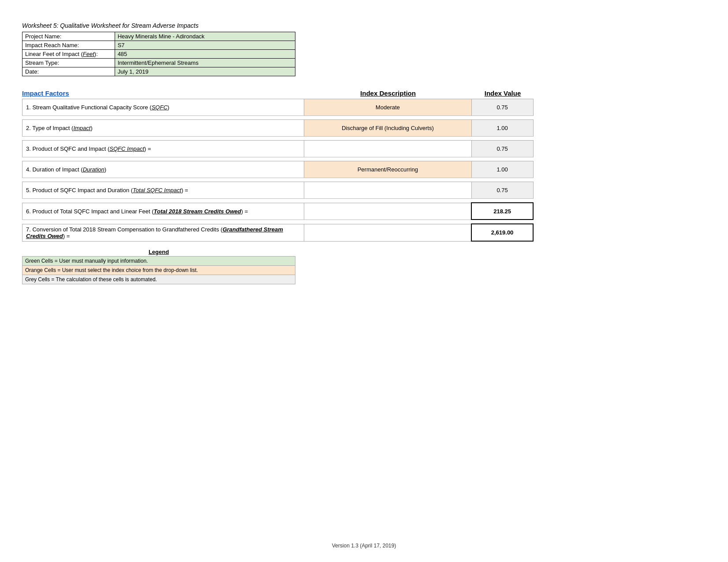 The height and width of the screenshot is (562, 728). Describe the element at coordinates (159, 266) in the screenshot. I see `legend-container: Legend Green Cells = User must manually …` at that location.